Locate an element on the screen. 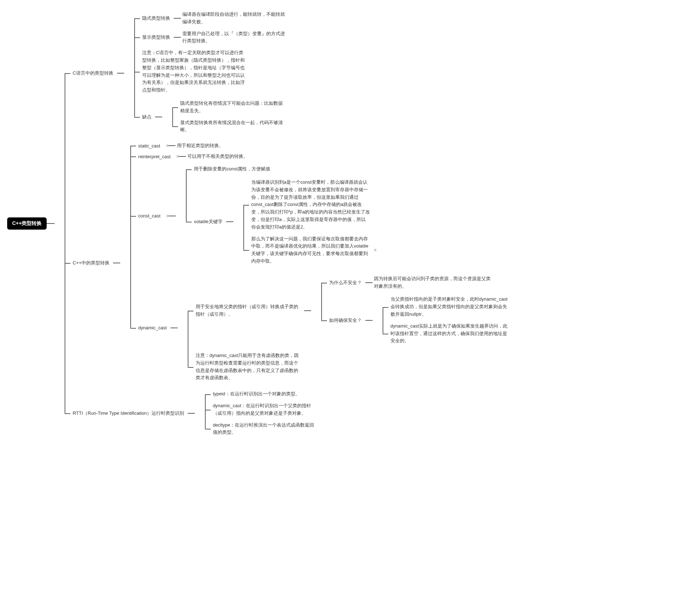 The height and width of the screenshot is (616, 683). node-label: reinterpret_cast is located at coordinates (154, 156).